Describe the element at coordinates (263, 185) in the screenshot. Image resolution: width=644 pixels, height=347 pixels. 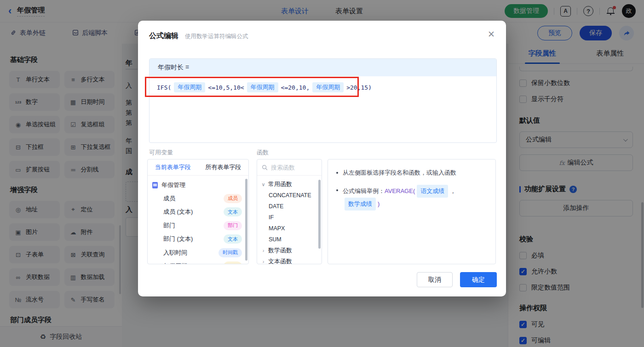
I see `chevron-down-icon: ∨` at that location.